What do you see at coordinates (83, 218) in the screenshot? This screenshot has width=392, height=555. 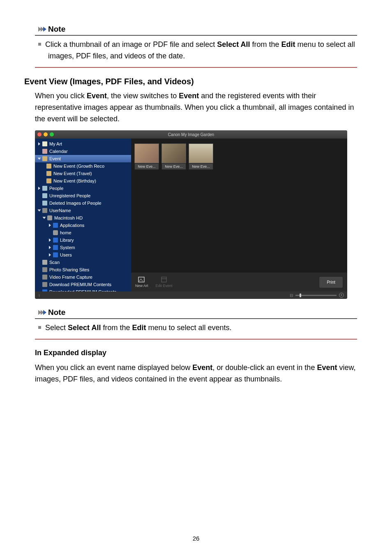 I see `sidebar-item-machd: Macintosh HD` at bounding box center [83, 218].